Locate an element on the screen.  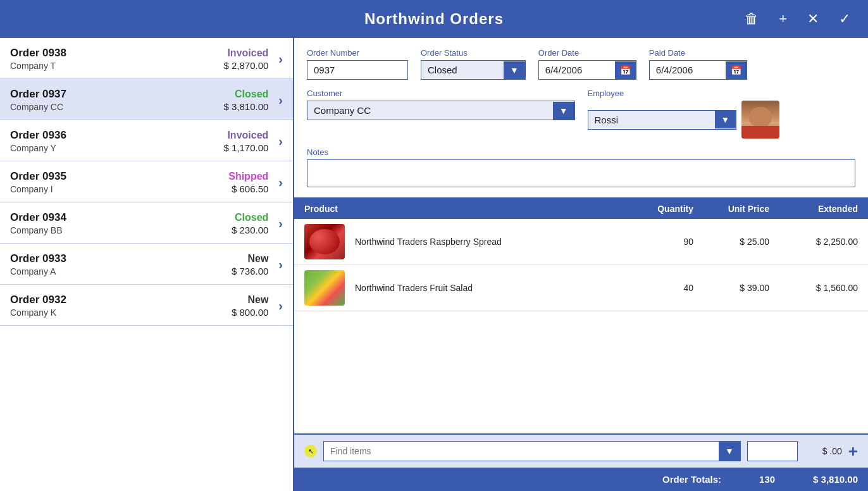
form-row-1: Order Number Order Status Closed Invoice… is located at coordinates (581, 64).